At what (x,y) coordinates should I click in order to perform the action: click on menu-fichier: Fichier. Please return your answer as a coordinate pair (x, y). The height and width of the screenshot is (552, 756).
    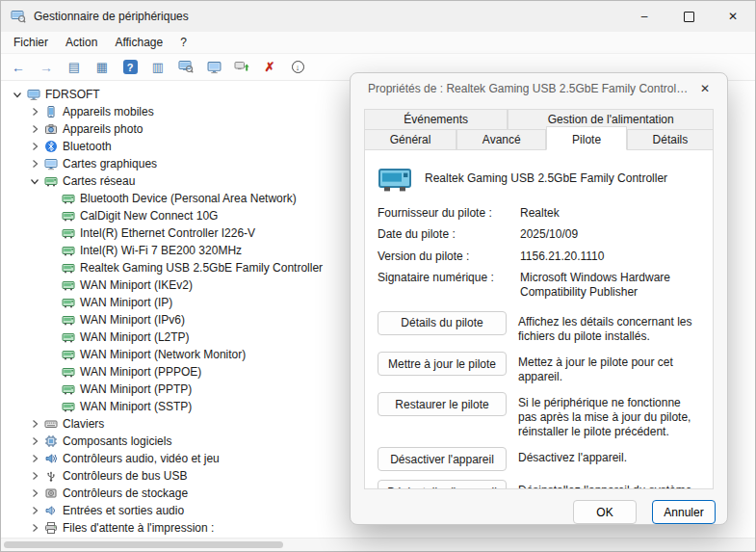
    Looking at the image, I should click on (31, 42).